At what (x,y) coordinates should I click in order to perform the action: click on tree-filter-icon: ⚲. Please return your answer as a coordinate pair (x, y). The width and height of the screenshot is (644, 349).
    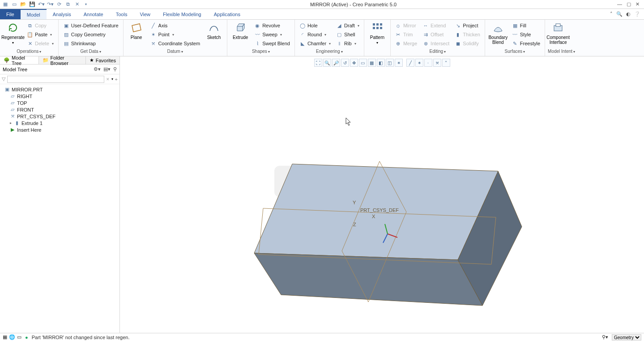
    Looking at the image, I should click on (115, 69).